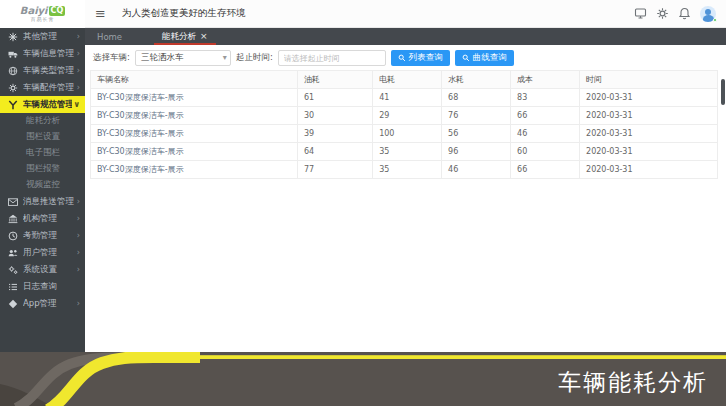 Image resolution: width=726 pixels, height=406 pixels. I want to click on sidebar-subitem-fence-alarm: 围栏报警, so click(42, 169).